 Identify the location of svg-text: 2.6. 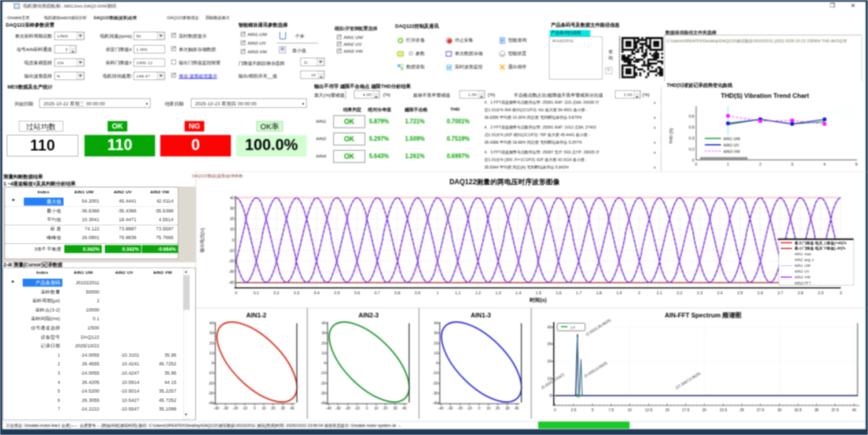
(760, 293).